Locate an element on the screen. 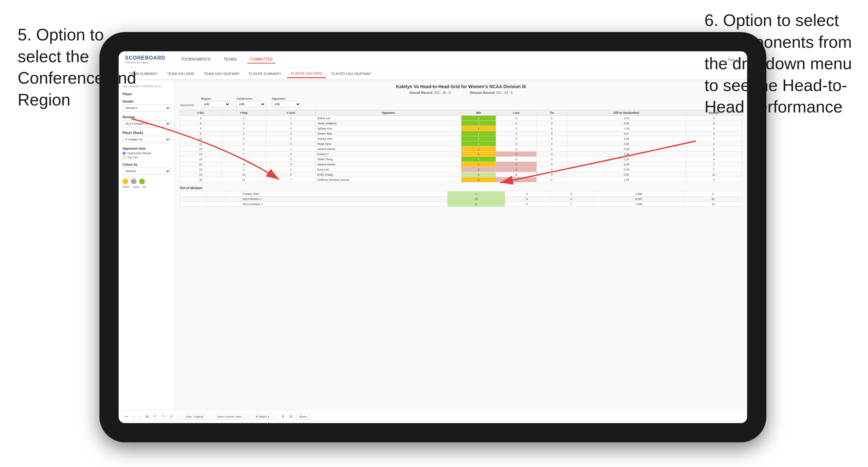  clock-icon: ⏱ is located at coordinates (172, 416).